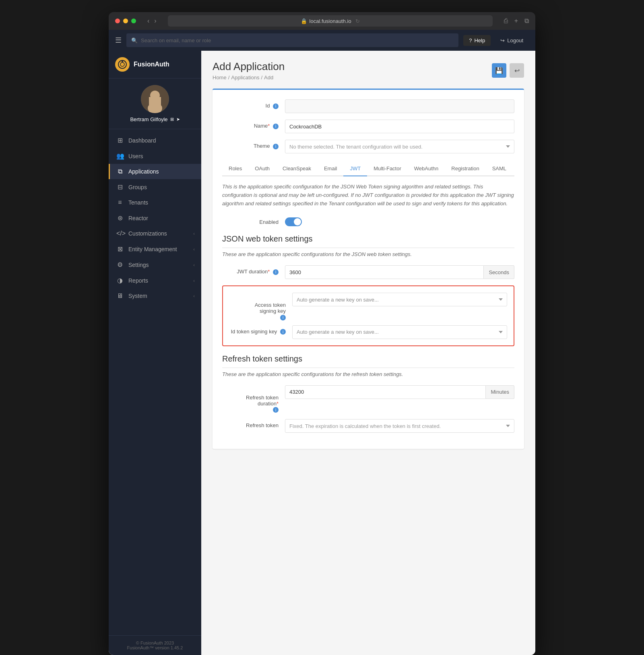 The width and height of the screenshot is (644, 655). What do you see at coordinates (276, 272) in the screenshot?
I see `jwt-duration-info-icon: i` at bounding box center [276, 272].